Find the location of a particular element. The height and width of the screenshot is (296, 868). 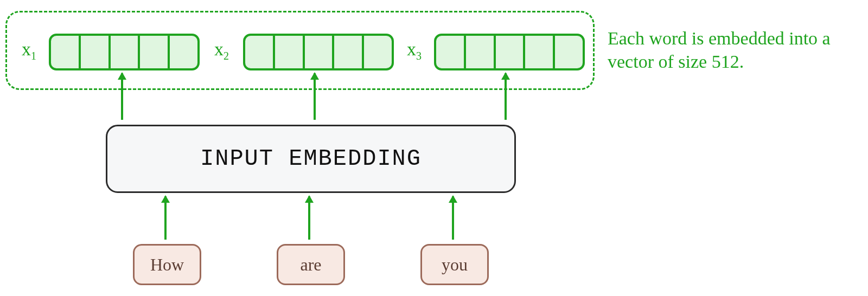

vector-label-x3: x3 is located at coordinates (414, 51).